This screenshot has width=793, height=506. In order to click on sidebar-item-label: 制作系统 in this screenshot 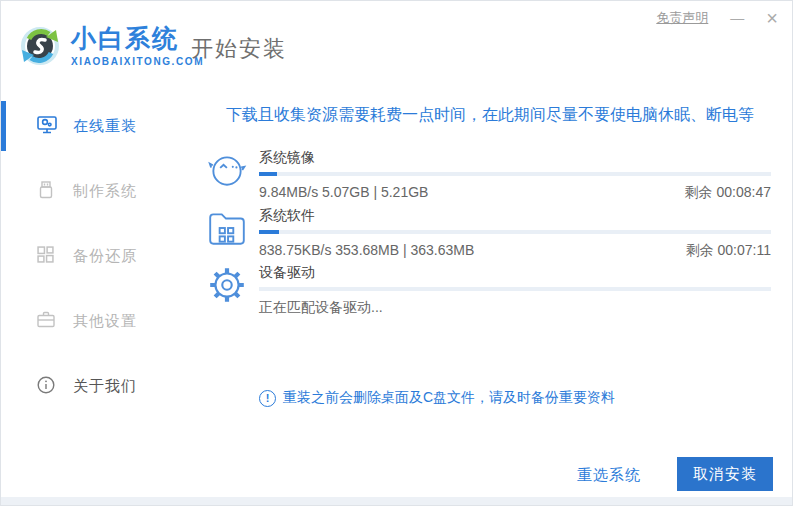, I will do `click(105, 192)`.